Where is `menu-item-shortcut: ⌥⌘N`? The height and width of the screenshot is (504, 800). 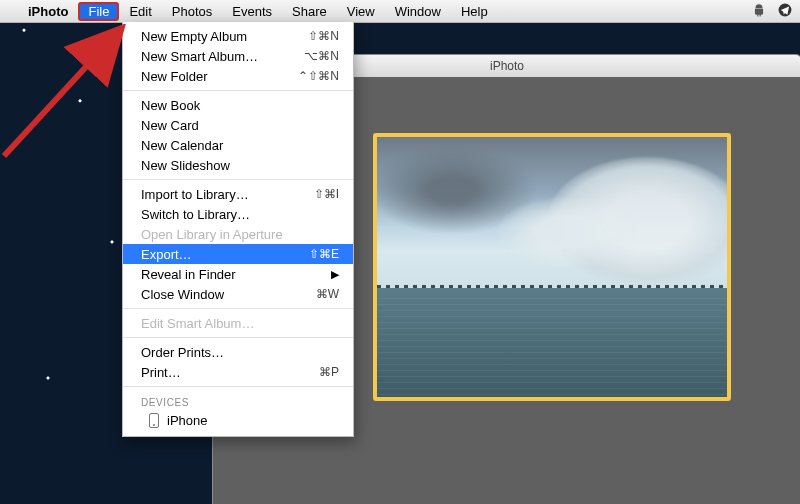
menu-item-shortcut: ⌥⌘N is located at coordinates (322, 56).